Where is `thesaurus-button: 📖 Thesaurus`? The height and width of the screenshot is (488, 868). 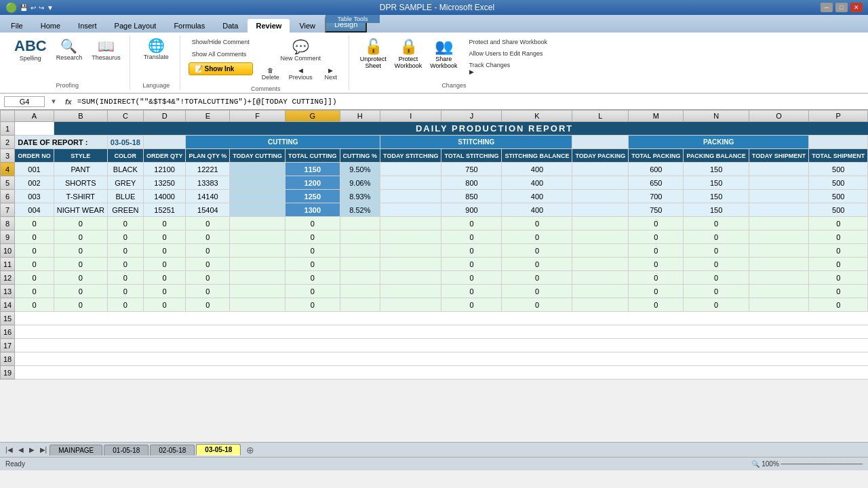 thesaurus-button: 📖 Thesaurus is located at coordinates (106, 50).